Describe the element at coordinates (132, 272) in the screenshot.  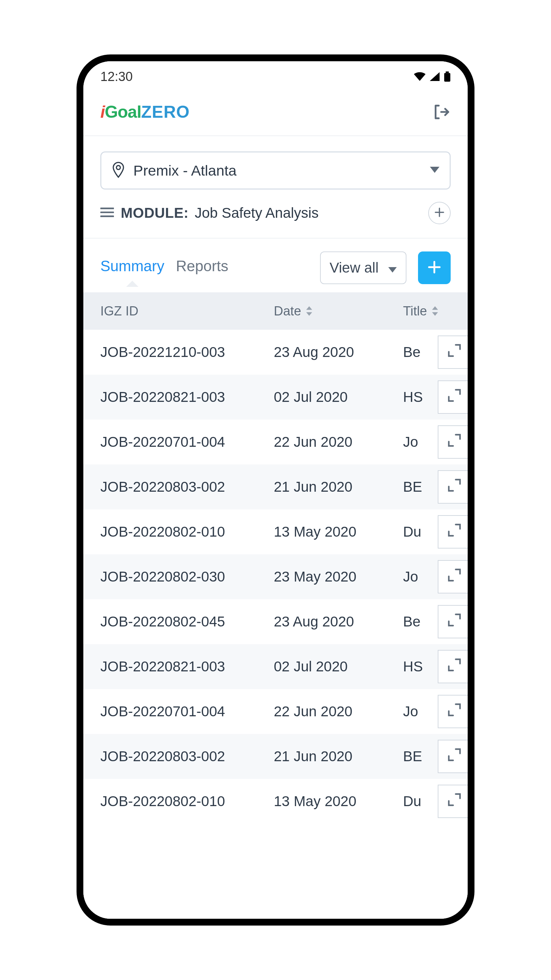
I see `tab-summary: Summary` at that location.